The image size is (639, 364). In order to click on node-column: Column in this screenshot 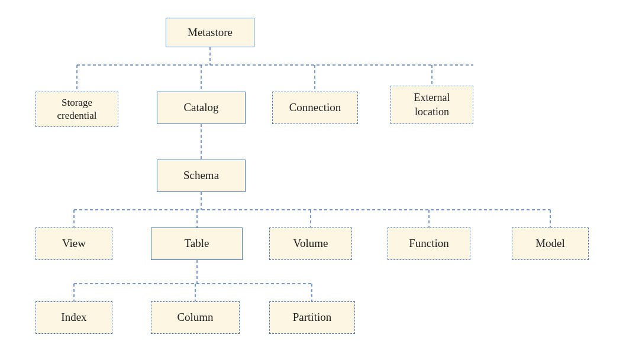, I will do `click(195, 318)`.